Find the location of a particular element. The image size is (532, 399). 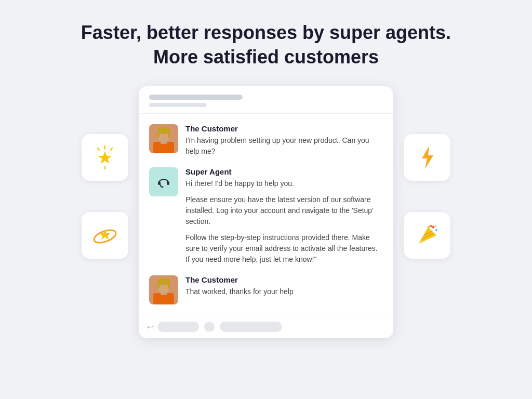

reply-icon: ↩ is located at coordinates (150, 327).